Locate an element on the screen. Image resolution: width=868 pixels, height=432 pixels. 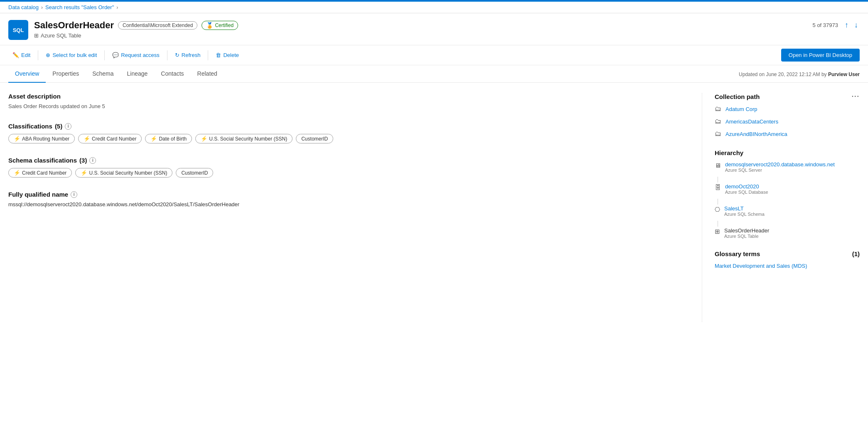
classifications-section: Classifications (5) i ⚡ ABA Routing Numb… is located at coordinates (347, 133).